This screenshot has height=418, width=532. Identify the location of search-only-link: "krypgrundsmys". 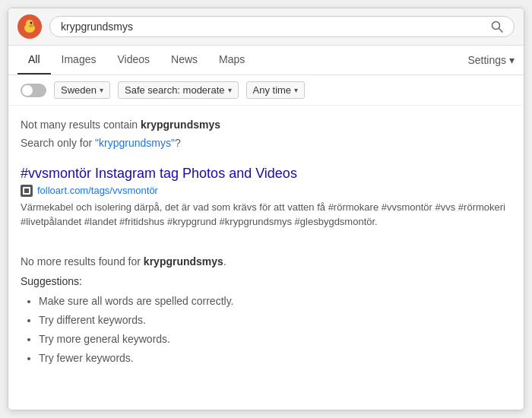
(135, 143).